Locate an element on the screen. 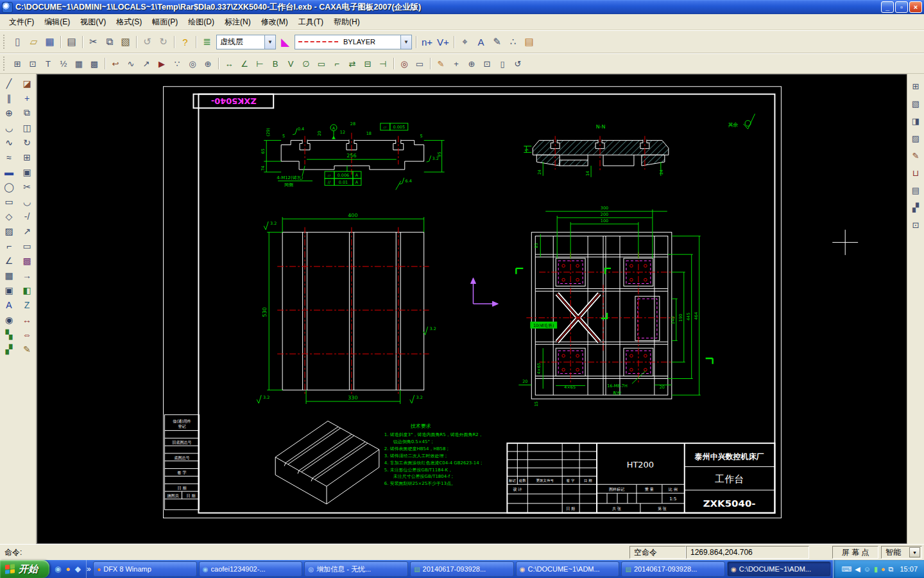  break-icon: -/ is located at coordinates (27, 216).